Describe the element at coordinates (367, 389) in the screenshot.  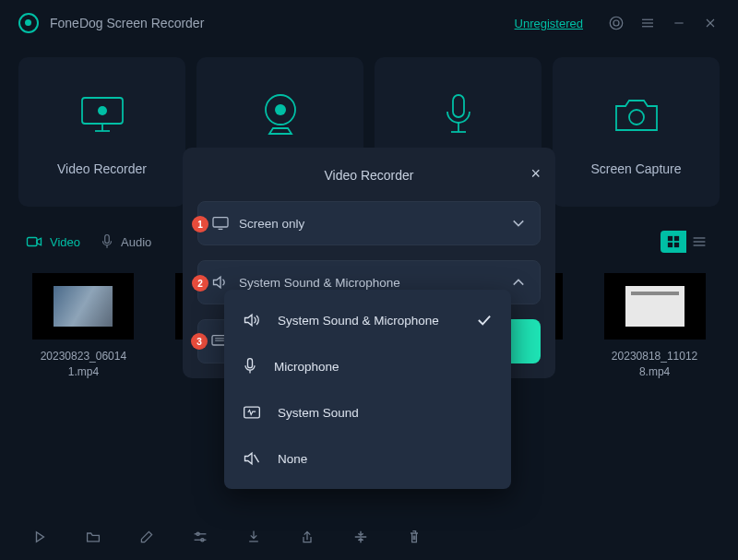
I see `audio-source-dropdown: System Sound & Microphone Microphone Sys…` at that location.